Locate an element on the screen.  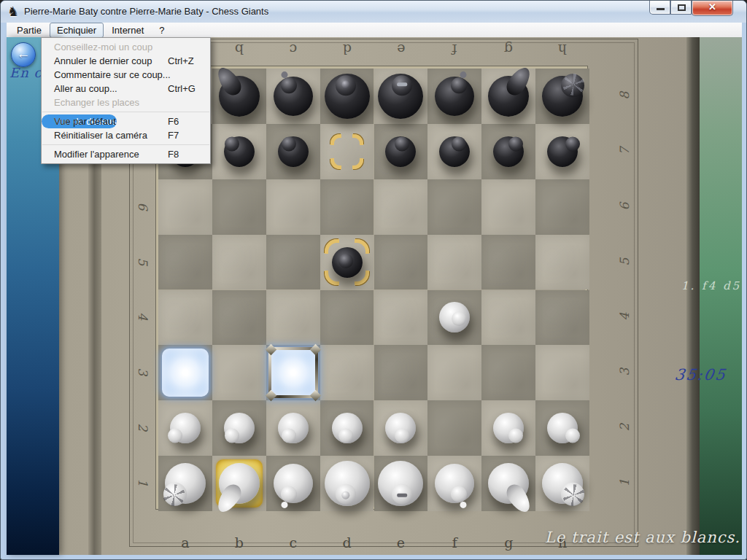
piece-black-knight-b8 is located at coordinates (239, 96).